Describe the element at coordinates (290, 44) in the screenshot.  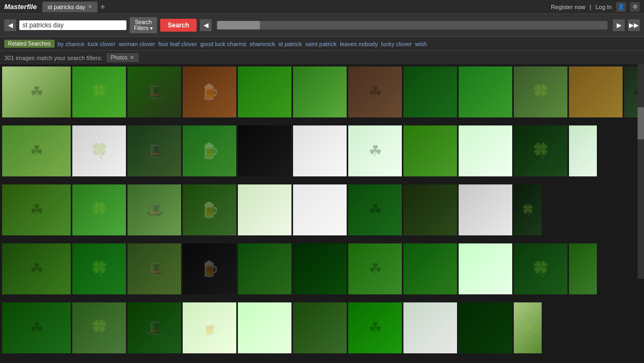
I see `related-link-6: st patrick` at that location.